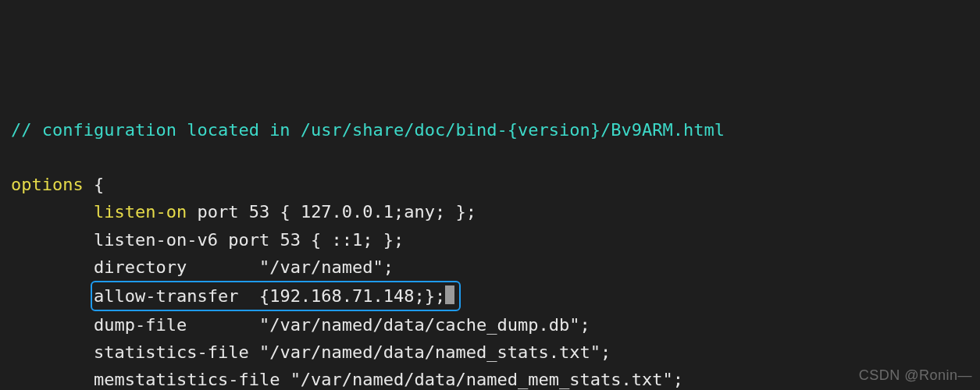  What do you see at coordinates (276, 296) in the screenshot?
I see `highlight-box: allow-transfer {192.168.71.148;};` at bounding box center [276, 296].